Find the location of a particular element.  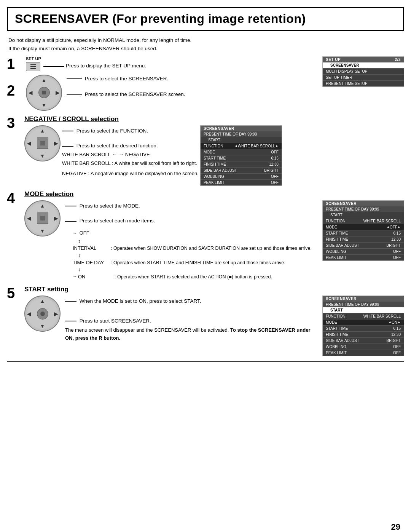

step5-wrapper: 5 START setting ▲ ▼ ◀ ▶ is located at coordinates (206, 321).